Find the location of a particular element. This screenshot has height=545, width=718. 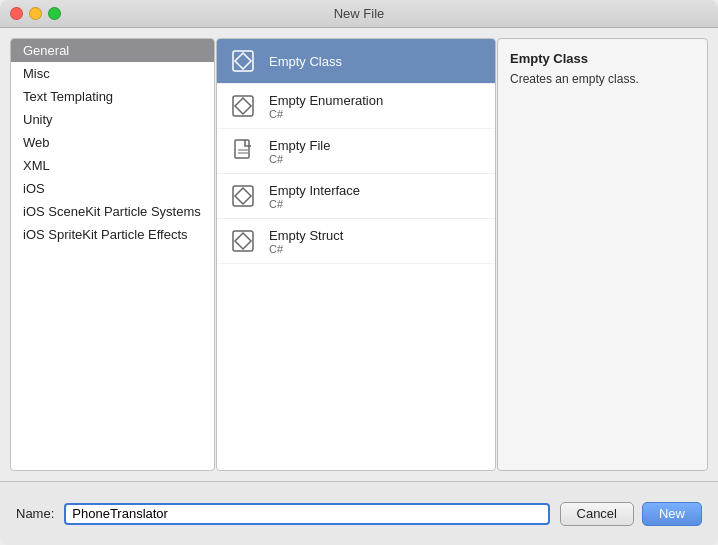

empty-file-subtitle: C# is located at coordinates (300, 159).